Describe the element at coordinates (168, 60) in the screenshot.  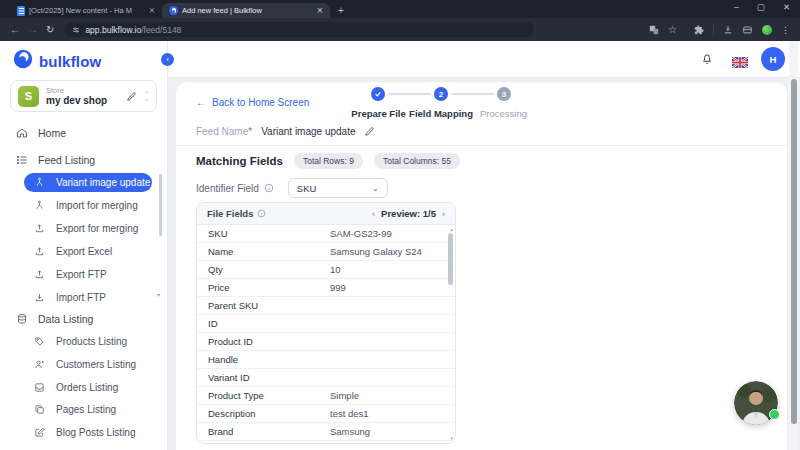
I see `sidebar-collapse-button: ‹` at that location.